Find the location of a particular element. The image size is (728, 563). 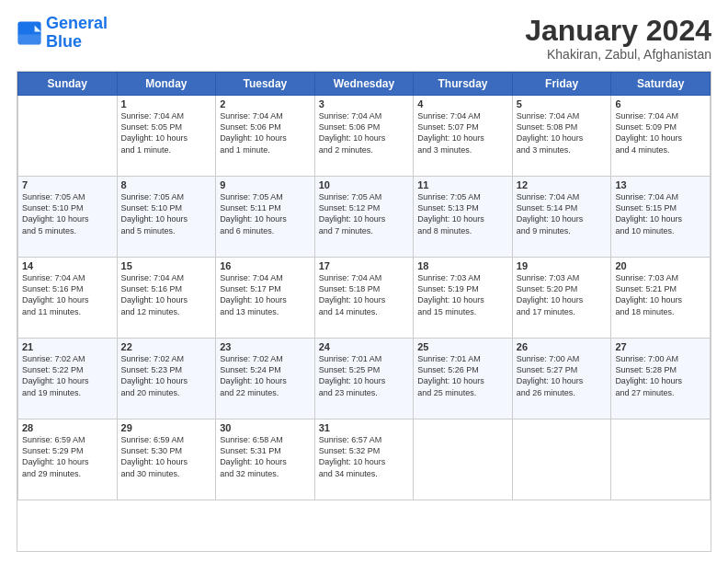

day-info: Sunrise: 6:59 AM Sunset: 5:29 PM Dayligh… is located at coordinates (68, 456).